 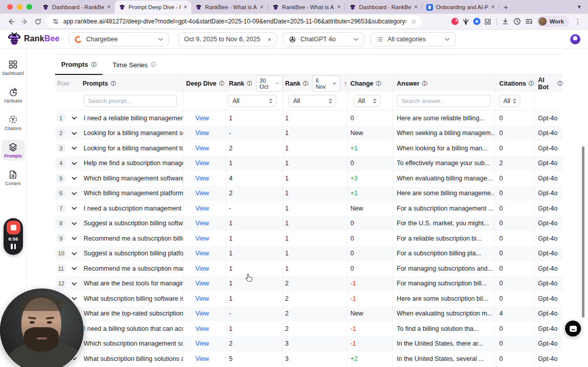 I want to click on rank-a-date-select: 30 Oct, so click(x=269, y=84).